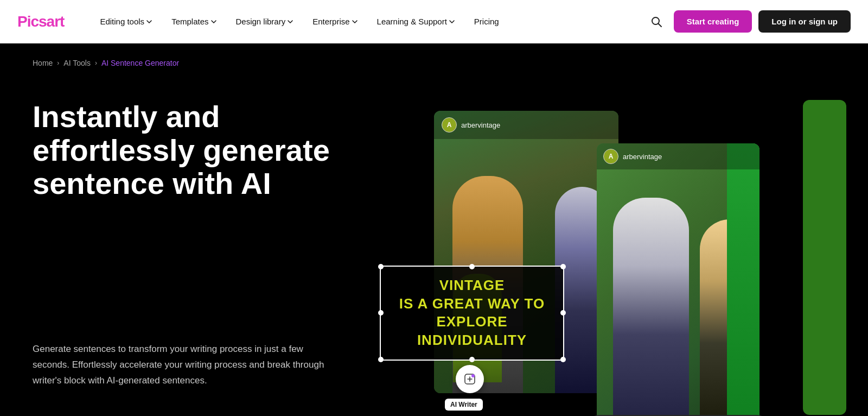  Describe the element at coordinates (825, 257) in the screenshot. I see `green-accent-bg` at that location.